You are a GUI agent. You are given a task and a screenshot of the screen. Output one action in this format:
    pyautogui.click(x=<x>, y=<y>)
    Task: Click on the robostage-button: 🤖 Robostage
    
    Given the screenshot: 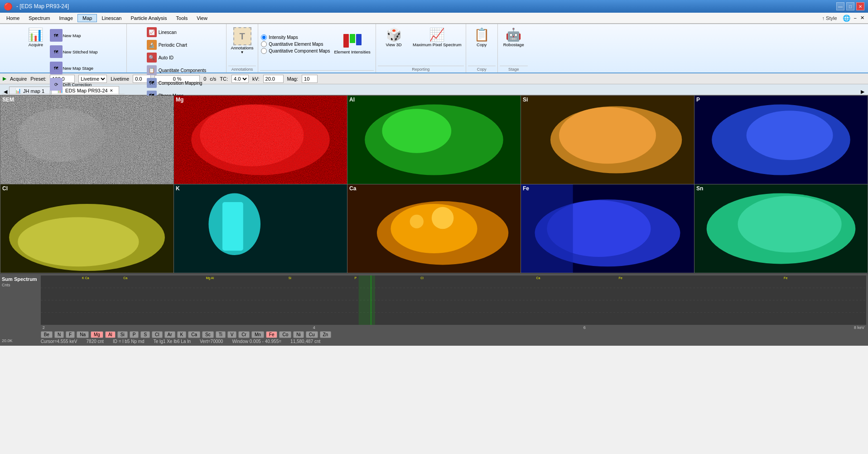 What is the action you would take?
    pyautogui.click(x=514, y=37)
    